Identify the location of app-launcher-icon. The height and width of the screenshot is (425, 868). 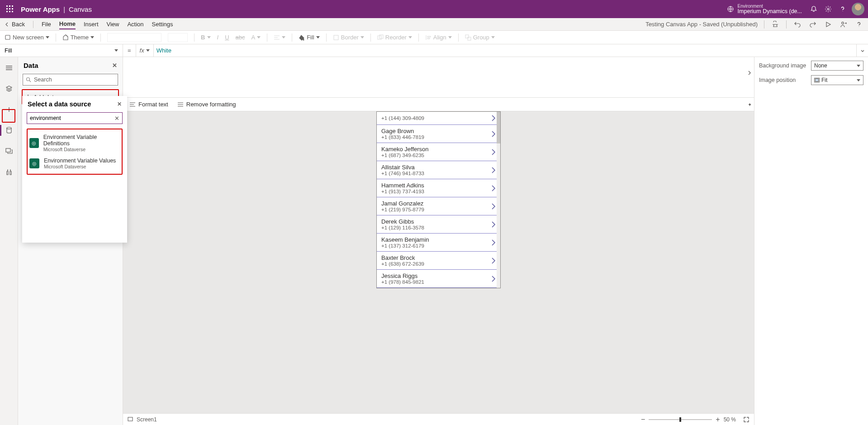
(10, 9).